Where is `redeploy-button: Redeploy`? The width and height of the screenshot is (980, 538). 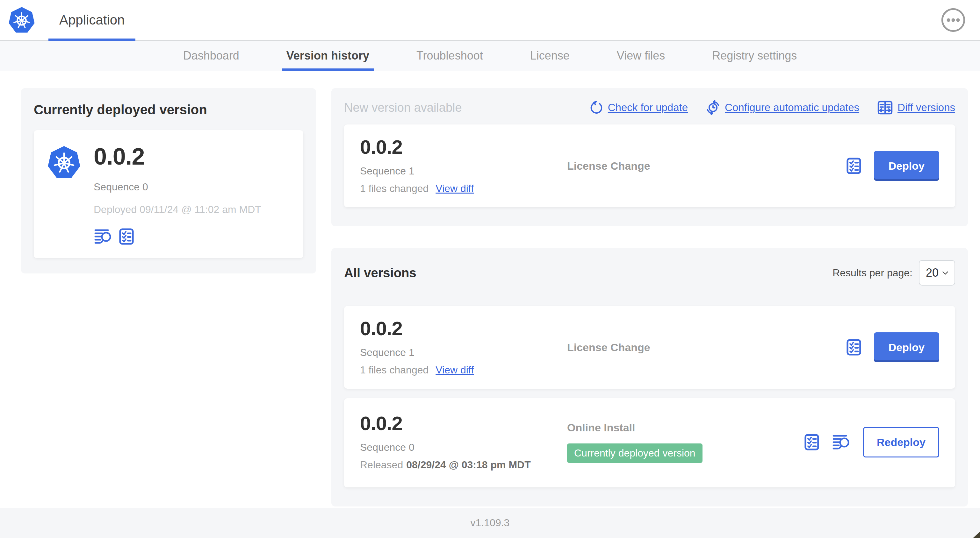 redeploy-button: Redeploy is located at coordinates (901, 442).